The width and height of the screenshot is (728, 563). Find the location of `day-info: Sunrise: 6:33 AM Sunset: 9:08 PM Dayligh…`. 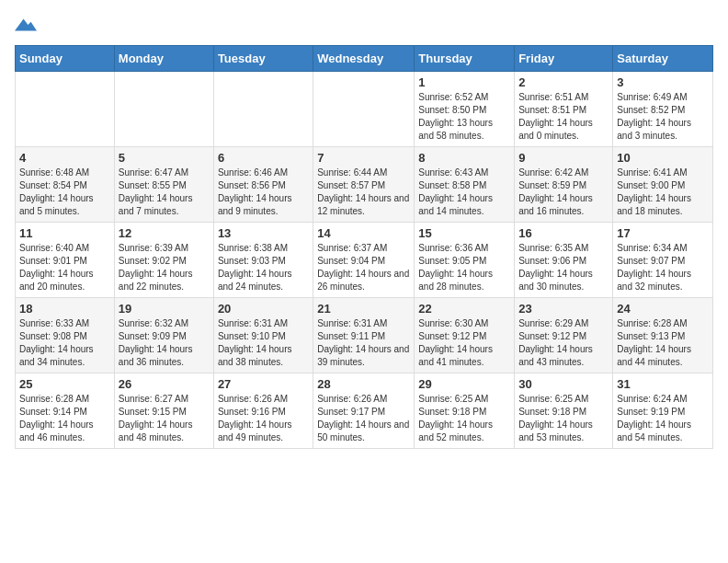

day-info: Sunrise: 6:33 AM Sunset: 9:08 PM Dayligh… is located at coordinates (64, 343).